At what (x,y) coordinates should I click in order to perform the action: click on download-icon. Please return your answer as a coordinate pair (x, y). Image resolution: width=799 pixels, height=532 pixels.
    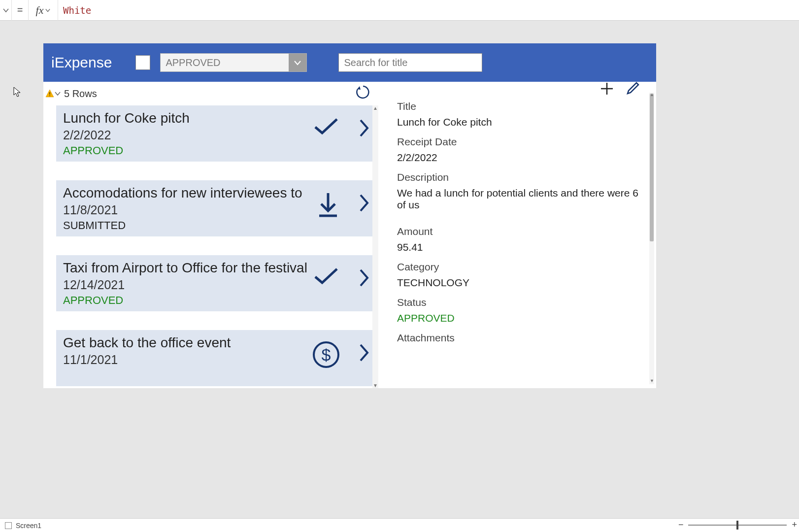
    Looking at the image, I should click on (328, 205).